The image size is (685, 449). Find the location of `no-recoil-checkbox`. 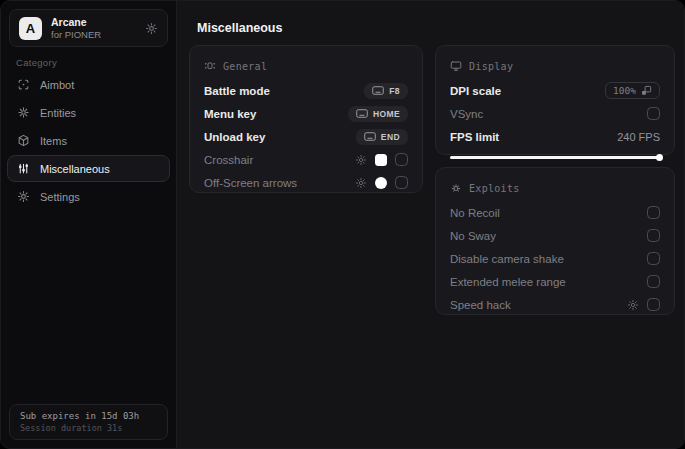

no-recoil-checkbox is located at coordinates (654, 212).